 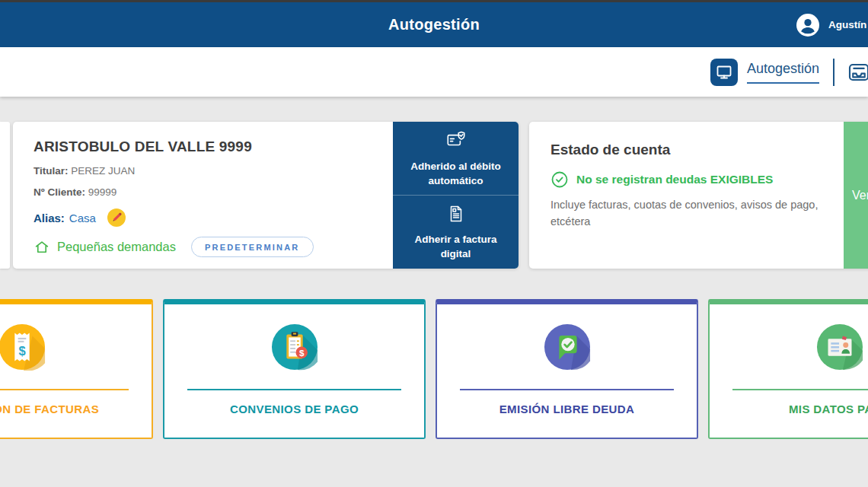 What do you see at coordinates (76, 369) in the screenshot?
I see `impresion-facturas-card: $ IMPRESIÓN DE FACTURAS` at bounding box center [76, 369].